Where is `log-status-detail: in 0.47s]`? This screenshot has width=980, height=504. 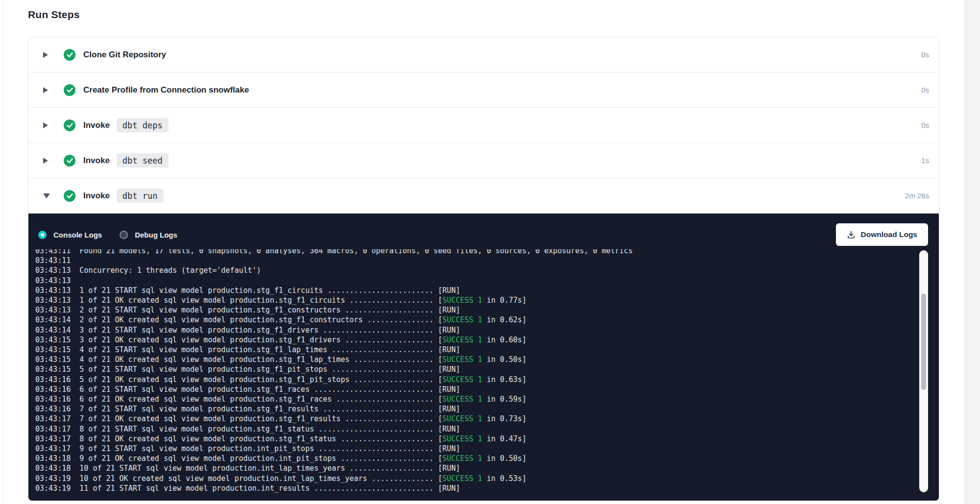
log-status-detail: in 0.47s] is located at coordinates (504, 439).